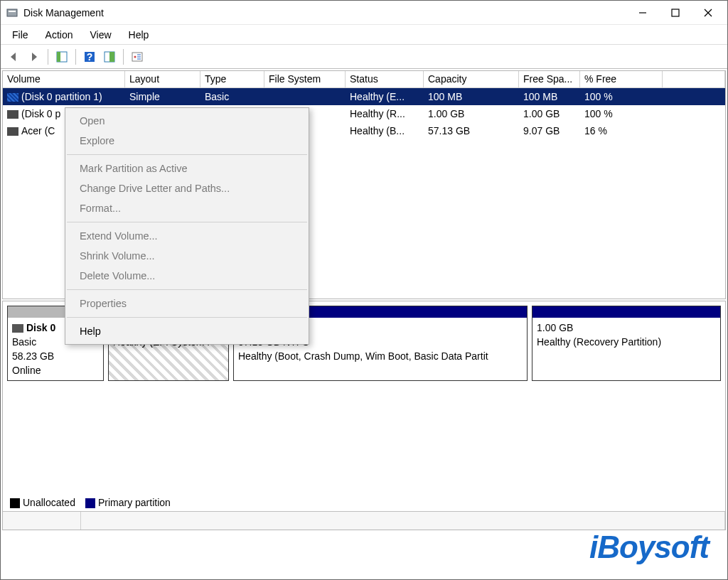 This screenshot has height=580, width=728. Describe the element at coordinates (34, 57) in the screenshot. I see `forward-button` at that location.